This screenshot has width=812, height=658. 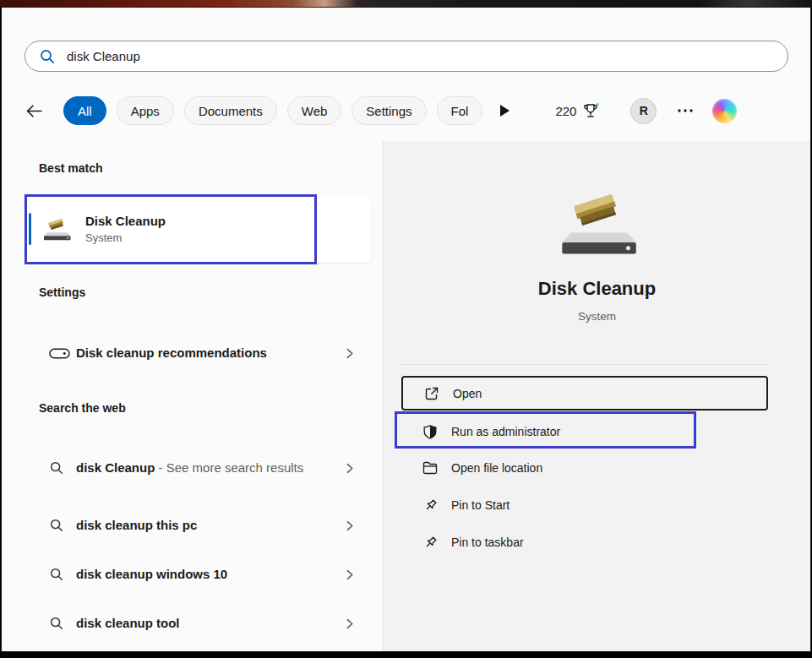 I want to click on search-the-web-heading: Search the web, so click(x=83, y=408).